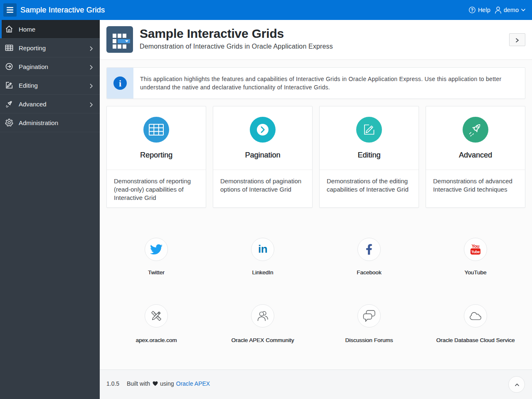 The width and height of the screenshot is (532, 399). What do you see at coordinates (120, 83) in the screenshot?
I see `svg-text: i` at bounding box center [120, 83].